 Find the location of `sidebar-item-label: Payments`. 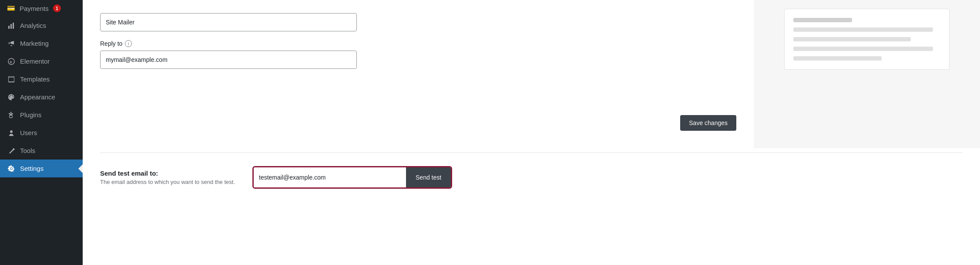

sidebar-item-label: Payments is located at coordinates (34, 9).